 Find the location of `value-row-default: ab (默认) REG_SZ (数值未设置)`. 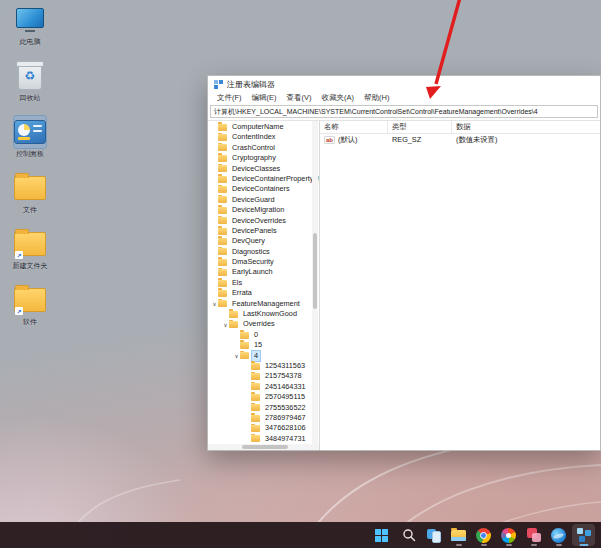

value-row-default: ab (默认) REG_SZ (数值未设置) is located at coordinates (460, 140).